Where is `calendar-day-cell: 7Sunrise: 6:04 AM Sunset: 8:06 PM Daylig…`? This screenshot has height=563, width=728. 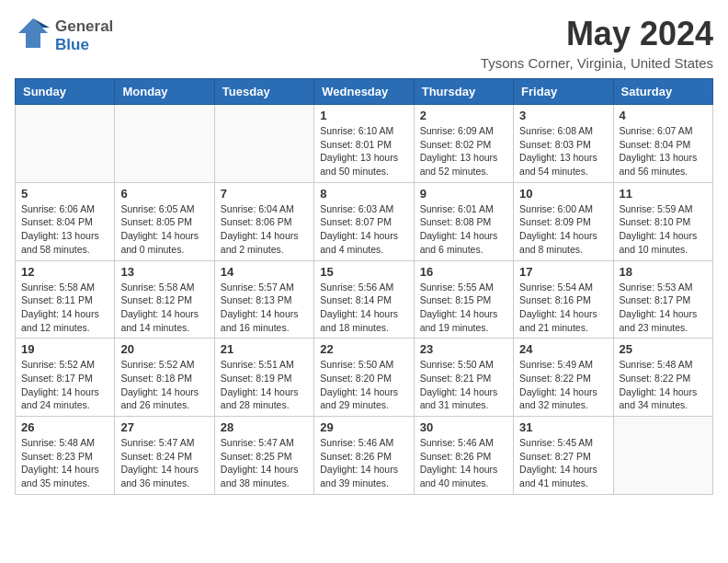
calendar-day-cell: 7Sunrise: 6:04 AM Sunset: 8:06 PM Daylig… is located at coordinates (264, 221).